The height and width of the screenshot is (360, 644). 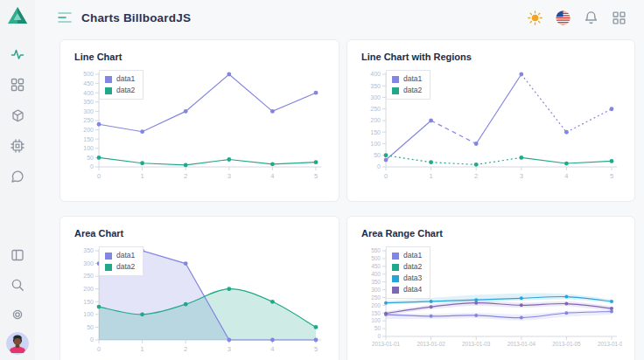 I want to click on search-icon, so click(x=18, y=285).